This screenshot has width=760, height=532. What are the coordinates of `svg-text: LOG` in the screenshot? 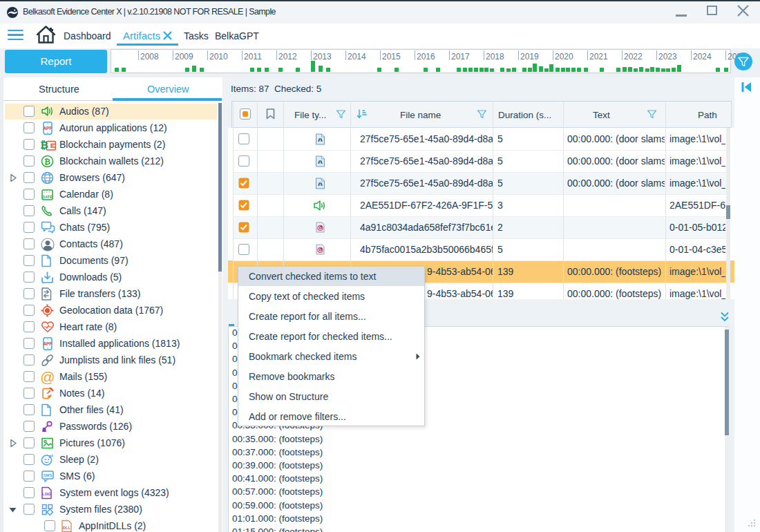 It's located at (47, 494).